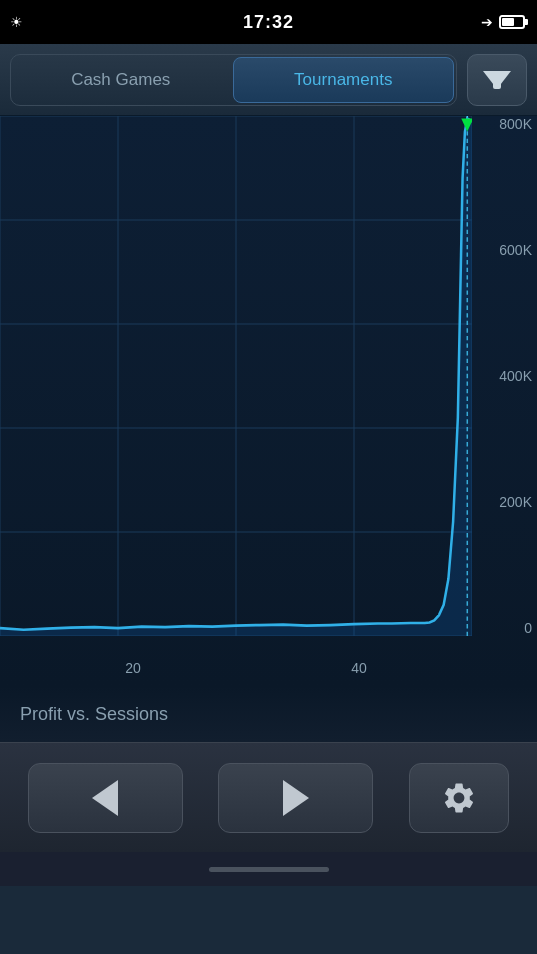 Image resolution: width=537 pixels, height=954 pixels. Describe the element at coordinates (268, 22) in the screenshot. I see `status-bar: 17:32 ☀ ➔` at that location.